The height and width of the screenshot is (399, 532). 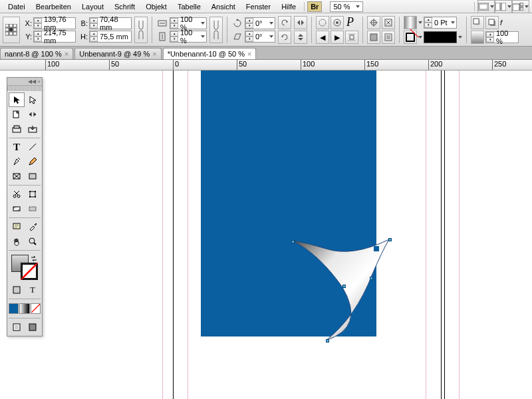 What do you see at coordinates (388, 23) in the screenshot?
I see `fit-frame-icon` at bounding box center [388, 23].